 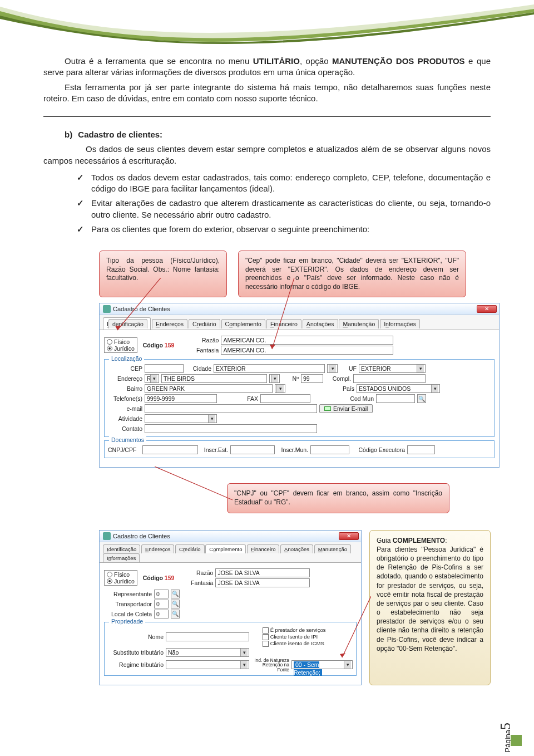 What do you see at coordinates (127, 621) in the screenshot?
I see `propriedade-legend: Propriedade` at bounding box center [127, 621].